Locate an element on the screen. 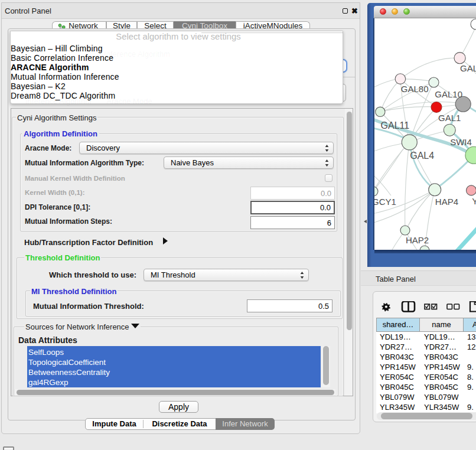 The width and height of the screenshot is (476, 450). svg-text: GAL4 is located at coordinates (422, 156).